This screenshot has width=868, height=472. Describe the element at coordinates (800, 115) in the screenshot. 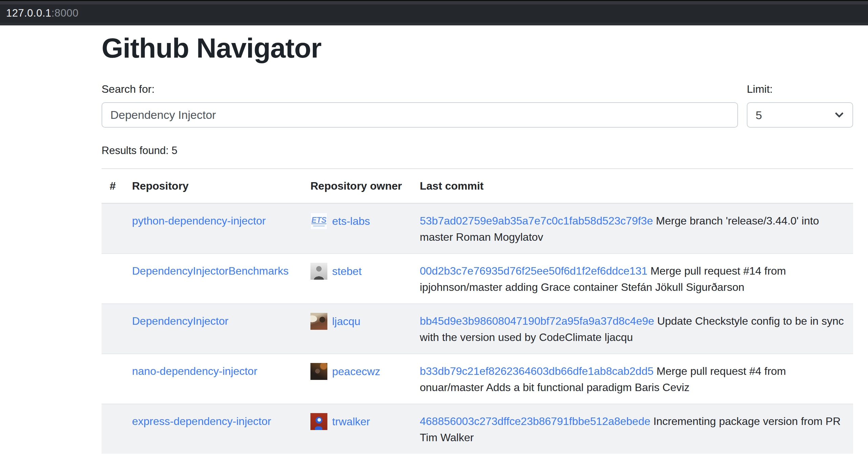

I see `limit-select-wrap: 5` at that location.